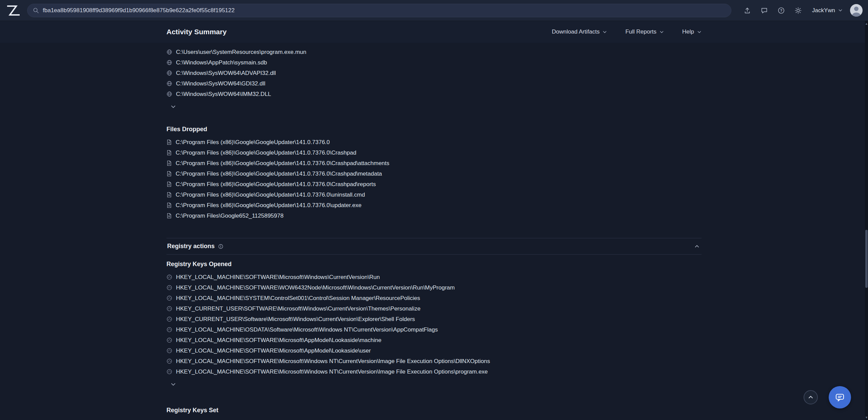  Describe the element at coordinates (576, 32) in the screenshot. I see `download-artifacts-label: Download Artifacts` at that location.